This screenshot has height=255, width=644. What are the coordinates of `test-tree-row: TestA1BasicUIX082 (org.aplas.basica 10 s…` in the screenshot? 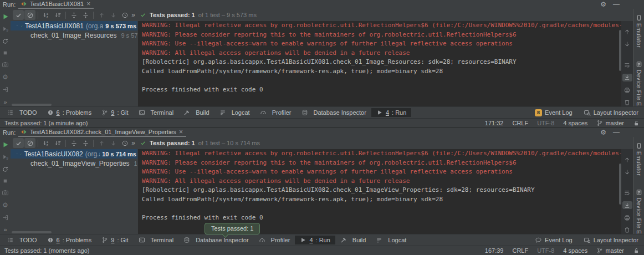 It's located at (74, 154).